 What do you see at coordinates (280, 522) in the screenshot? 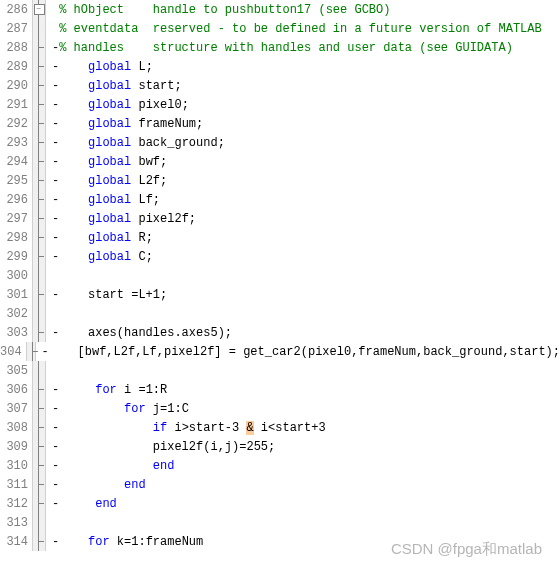
I see `code-line: 313` at bounding box center [280, 522].